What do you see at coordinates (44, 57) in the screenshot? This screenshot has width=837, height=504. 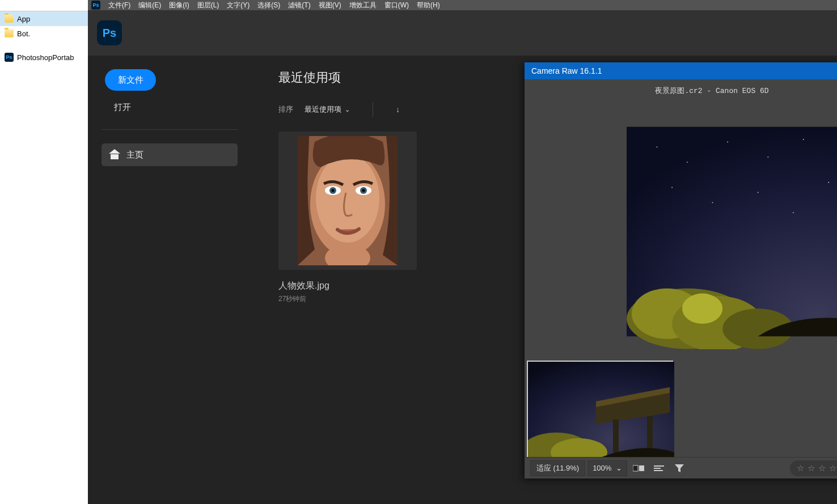 I see `explorer-item-psportable: Ps PhotoshopPortab` at bounding box center [44, 57].